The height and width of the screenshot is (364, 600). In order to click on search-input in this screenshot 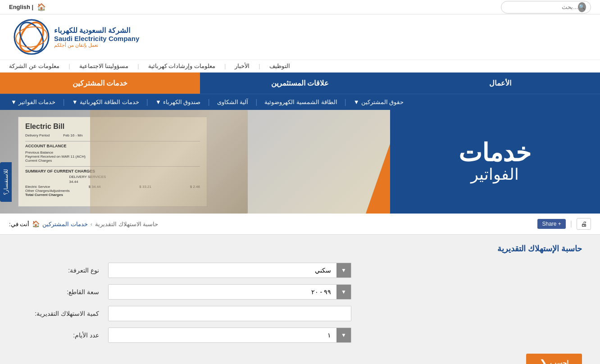, I will do `click(542, 7)`.